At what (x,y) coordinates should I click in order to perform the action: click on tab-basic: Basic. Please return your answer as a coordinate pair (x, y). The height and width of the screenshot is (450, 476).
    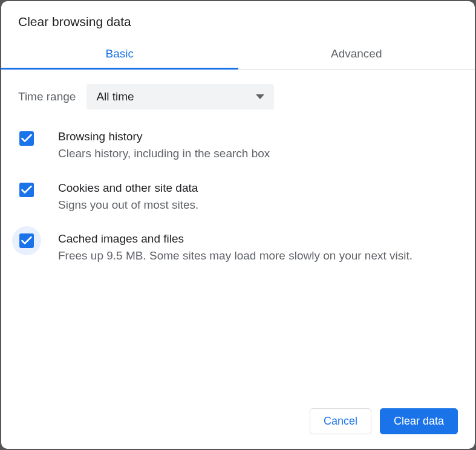
    Looking at the image, I should click on (120, 54).